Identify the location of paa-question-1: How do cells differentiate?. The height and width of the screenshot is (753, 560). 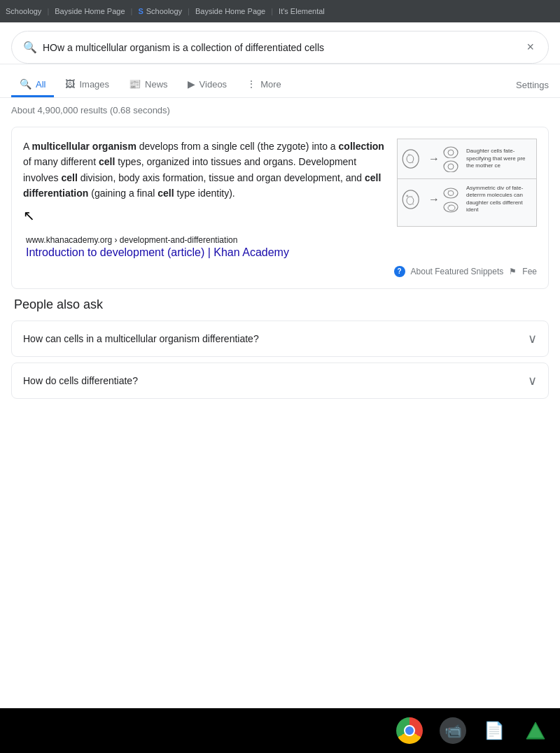
(80, 381).